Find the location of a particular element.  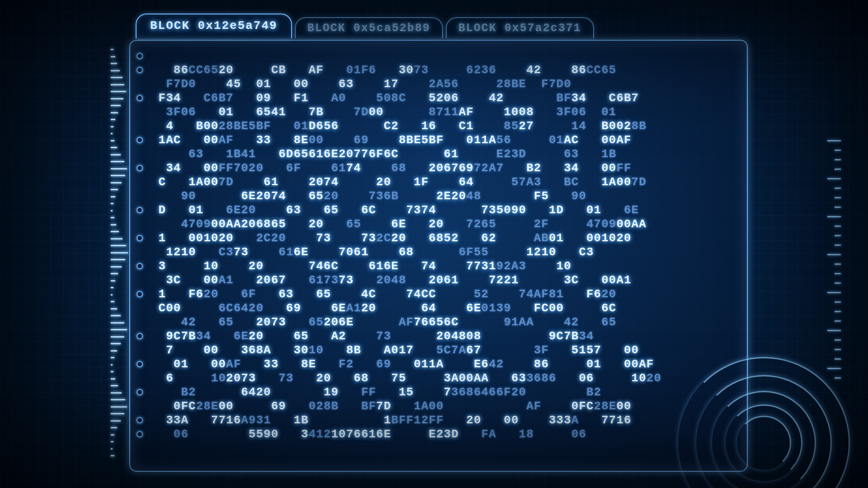

hex-text: 3 10 20 746C 616E 74 773192A3 10 is located at coordinates (361, 266).